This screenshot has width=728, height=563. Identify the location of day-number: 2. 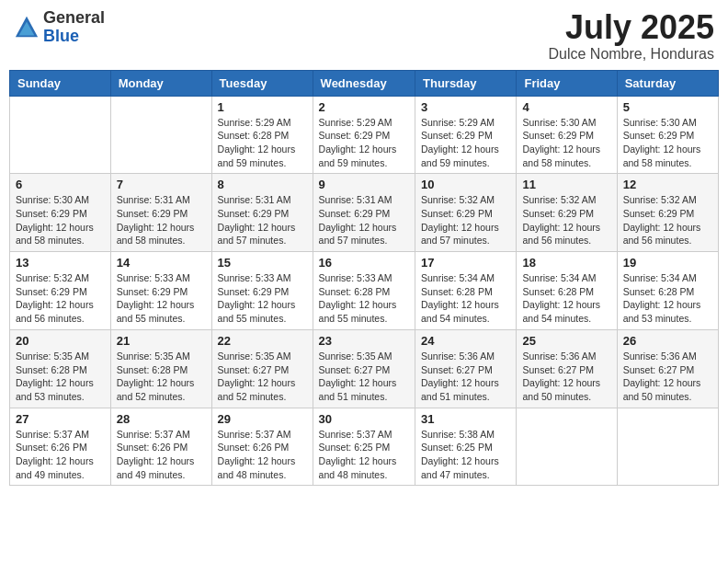
(364, 107).